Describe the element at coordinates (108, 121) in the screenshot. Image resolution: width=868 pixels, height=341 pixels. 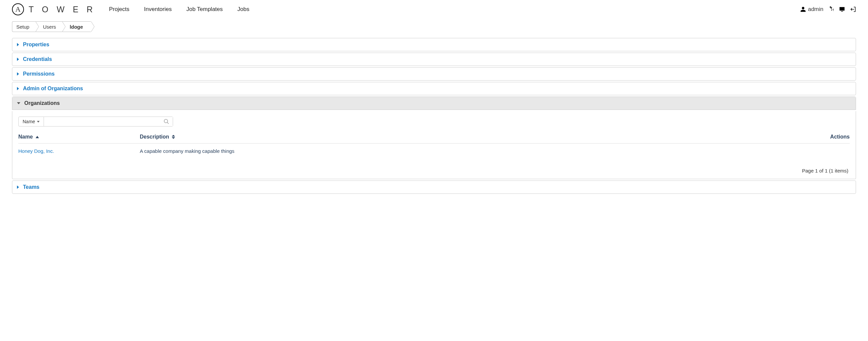
I see `search-input-wrap` at that location.